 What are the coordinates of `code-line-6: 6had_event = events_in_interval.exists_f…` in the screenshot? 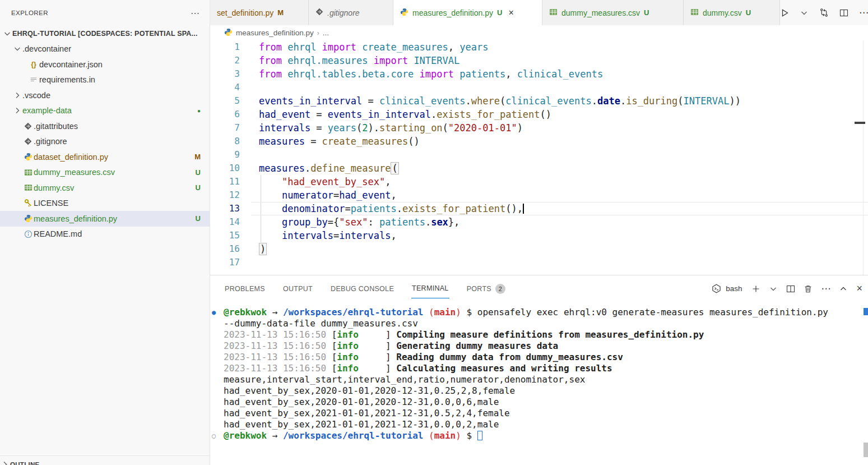 It's located at (539, 114).